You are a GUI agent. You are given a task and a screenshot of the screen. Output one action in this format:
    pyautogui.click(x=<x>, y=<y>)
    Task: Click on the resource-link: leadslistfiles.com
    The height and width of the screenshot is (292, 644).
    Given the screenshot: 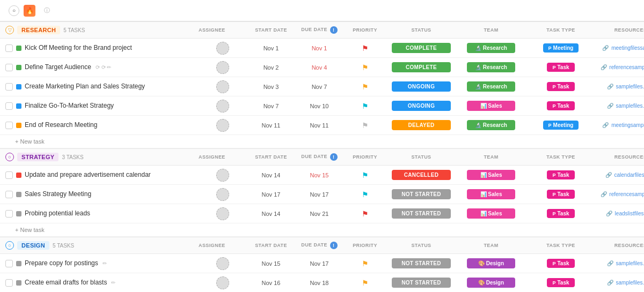 What is the action you would take?
    pyautogui.click(x=630, y=213)
    